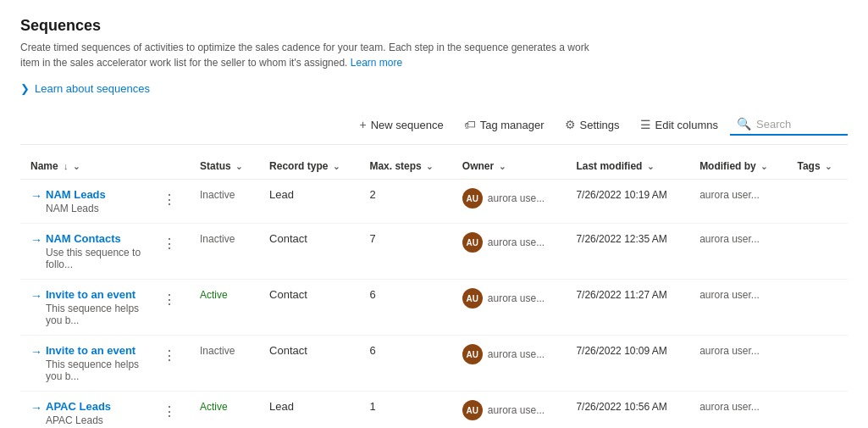 The width and height of the screenshot is (868, 428). I want to click on edit-columns-button: ☰ Edit columns, so click(679, 125).